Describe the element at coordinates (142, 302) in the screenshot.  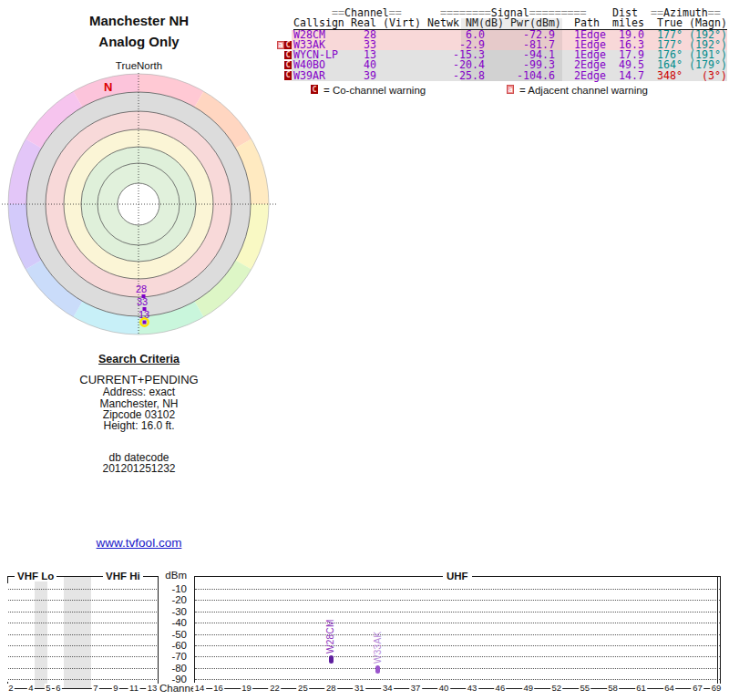
I see `polar-channel-label: 33` at that location.